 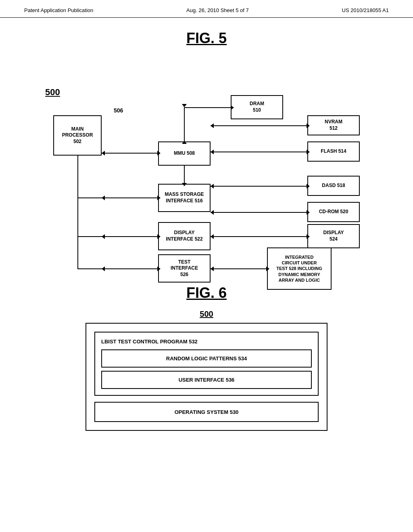 I want to click on arrow-down-mass, so click(x=184, y=185).